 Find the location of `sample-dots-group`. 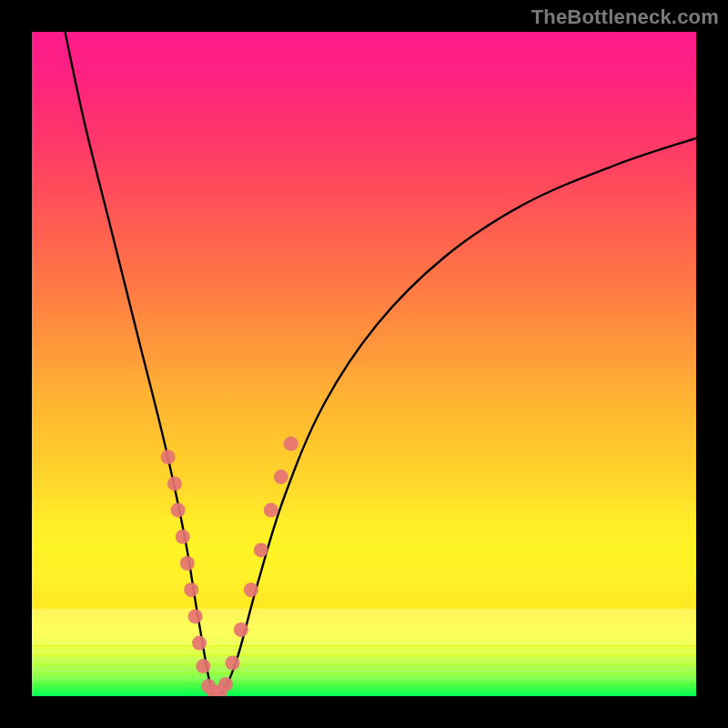

sample-dots-group is located at coordinates (229, 566).